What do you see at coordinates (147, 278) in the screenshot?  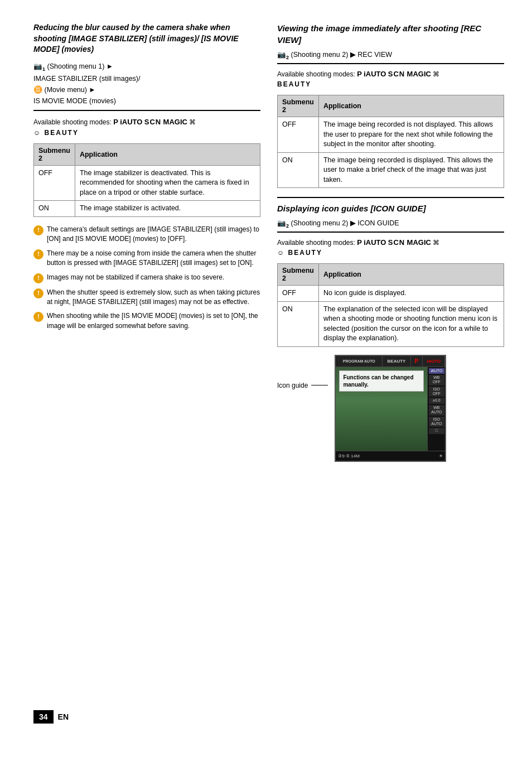 I see `notes-list: ! The camera's default settings are [IMA…` at bounding box center [147, 278].